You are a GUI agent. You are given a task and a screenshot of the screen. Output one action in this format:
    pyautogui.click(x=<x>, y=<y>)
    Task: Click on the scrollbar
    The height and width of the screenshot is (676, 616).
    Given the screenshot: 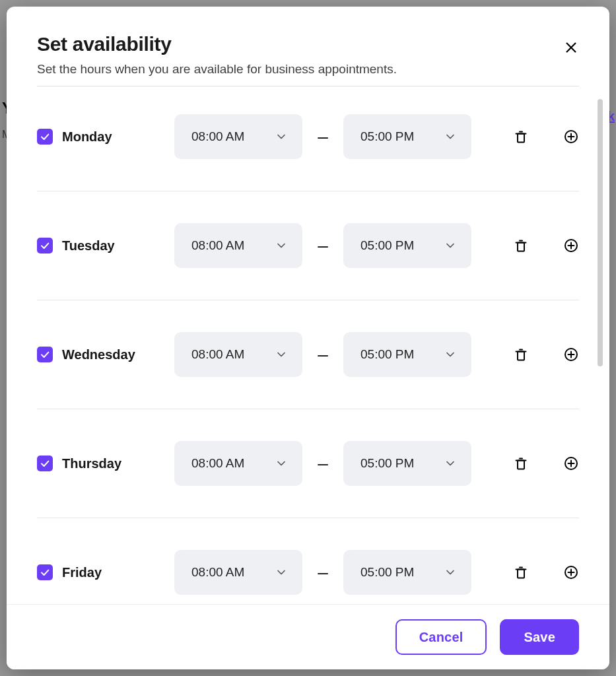 What is the action you would take?
    pyautogui.click(x=600, y=232)
    